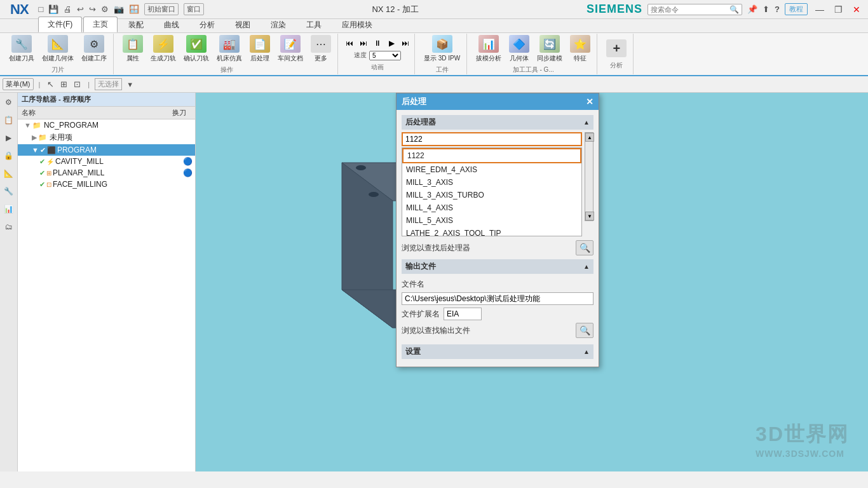 The width and height of the screenshot is (868, 488). I want to click on create-operation-btn: ⚙ 创建工序, so click(94, 49).